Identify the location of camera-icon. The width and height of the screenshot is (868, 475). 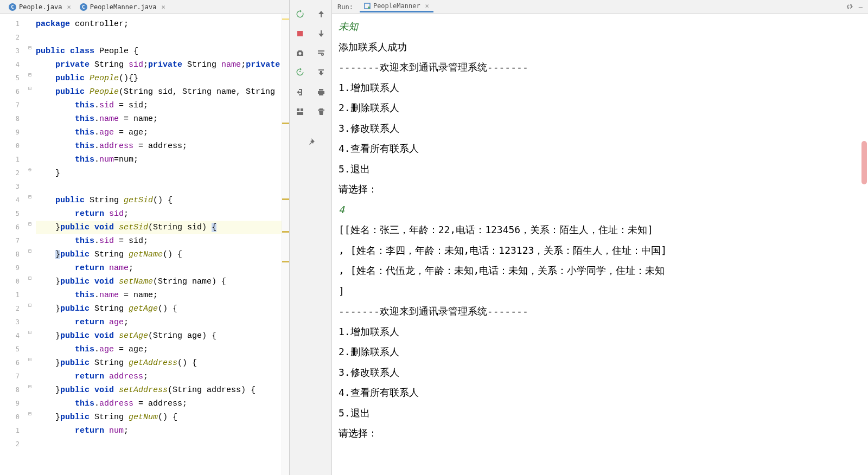
(301, 53).